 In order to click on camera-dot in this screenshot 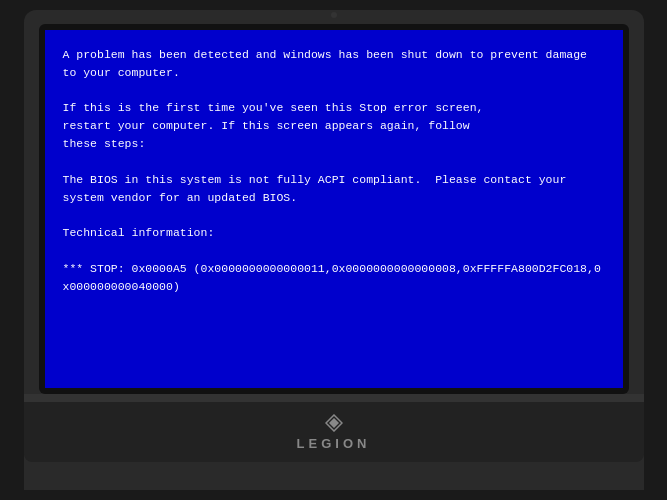, I will do `click(334, 15)`.